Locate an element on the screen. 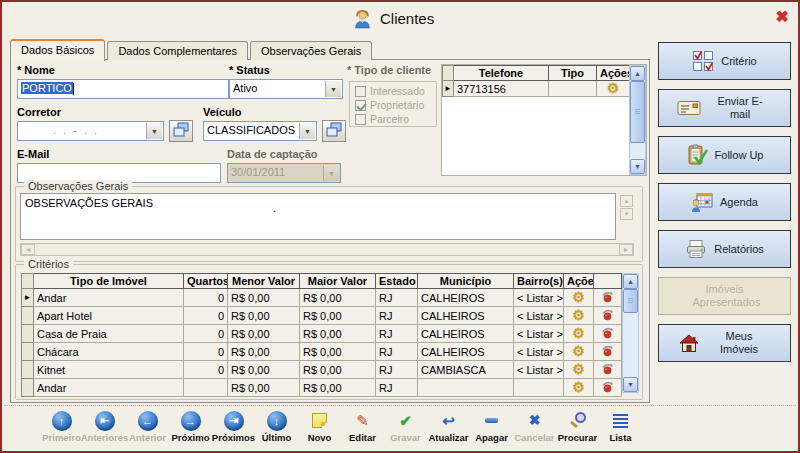  criterio-button: Critério is located at coordinates (724, 61).